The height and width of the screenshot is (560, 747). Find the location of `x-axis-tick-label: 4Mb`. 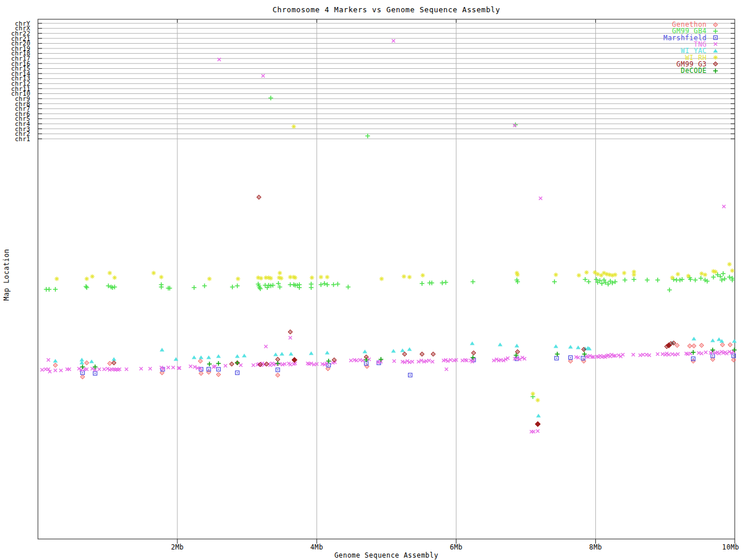

x-axis-tick-label: 4Mb is located at coordinates (317, 547).